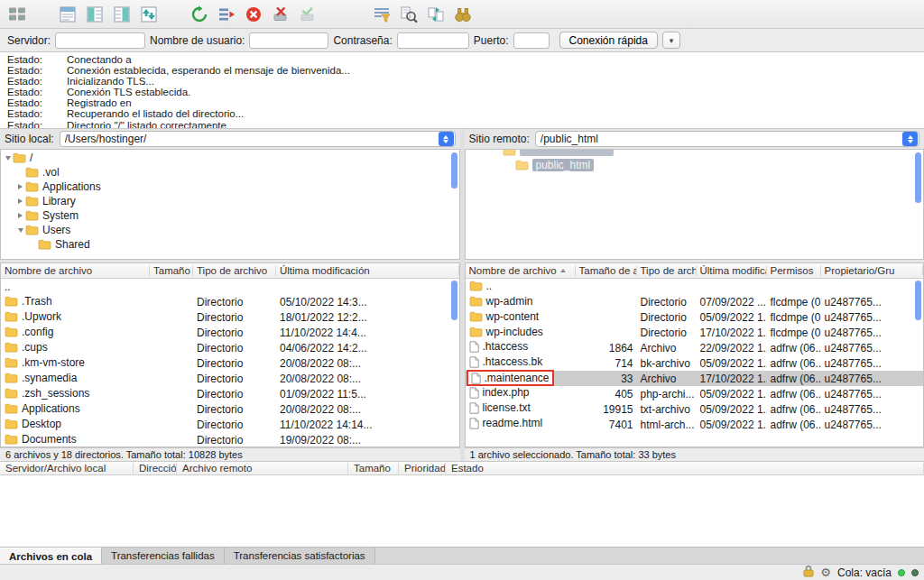  I want to click on local-path-dropdown-icon, so click(446, 139).